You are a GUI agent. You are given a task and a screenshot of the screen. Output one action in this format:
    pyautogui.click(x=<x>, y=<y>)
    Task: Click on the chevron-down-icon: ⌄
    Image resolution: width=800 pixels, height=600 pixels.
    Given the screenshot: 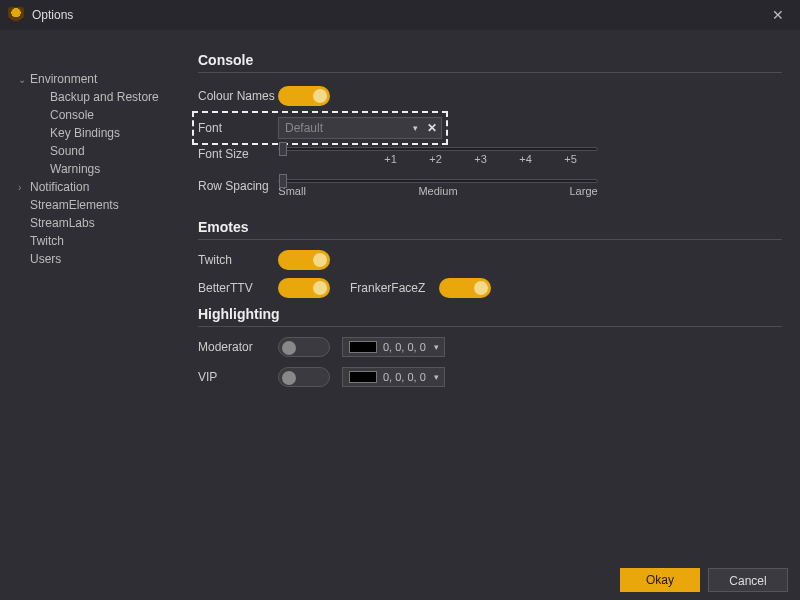 What is the action you would take?
    pyautogui.click(x=23, y=80)
    